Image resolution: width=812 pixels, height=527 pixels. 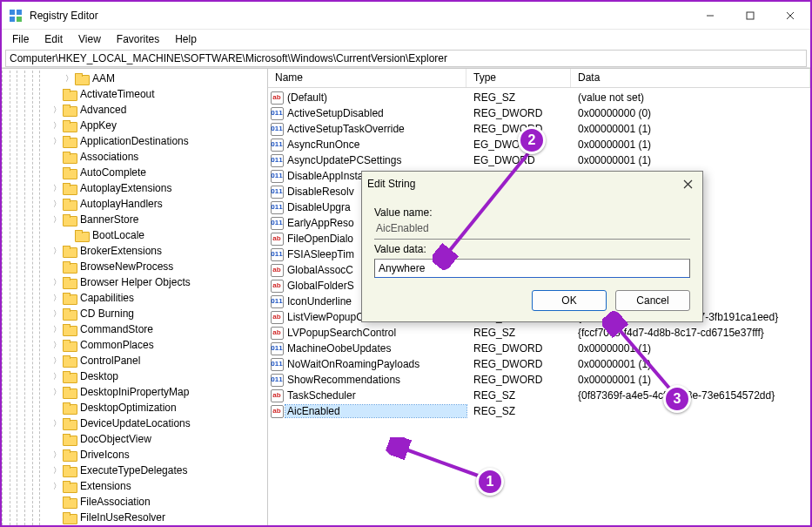 What do you see at coordinates (540, 364) in the screenshot?
I see `list-row: 011NoWaitOnRoamingPayloadsREG_DWORD0x000…` at bounding box center [540, 364].